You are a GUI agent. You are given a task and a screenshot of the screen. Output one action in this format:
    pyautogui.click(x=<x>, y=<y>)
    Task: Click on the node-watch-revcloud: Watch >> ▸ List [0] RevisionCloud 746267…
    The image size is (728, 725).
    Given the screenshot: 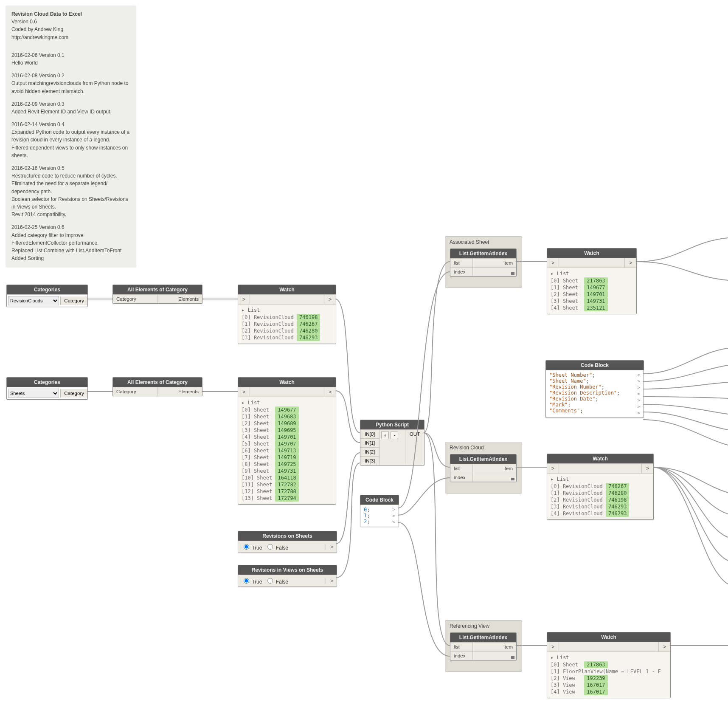 What is the action you would take?
    pyautogui.click(x=600, y=487)
    